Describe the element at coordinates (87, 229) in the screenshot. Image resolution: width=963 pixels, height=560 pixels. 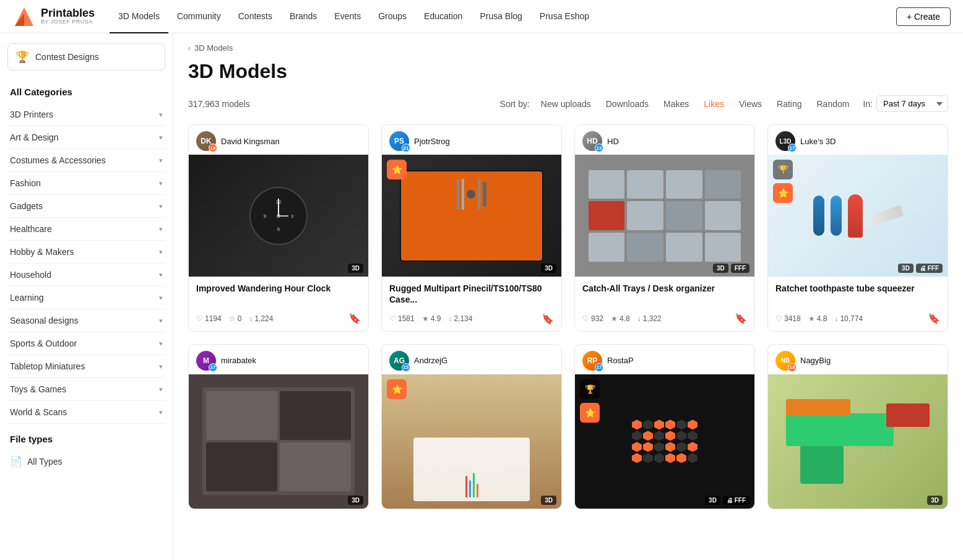
I see `category-healthcare: Healthcare ▾` at that location.